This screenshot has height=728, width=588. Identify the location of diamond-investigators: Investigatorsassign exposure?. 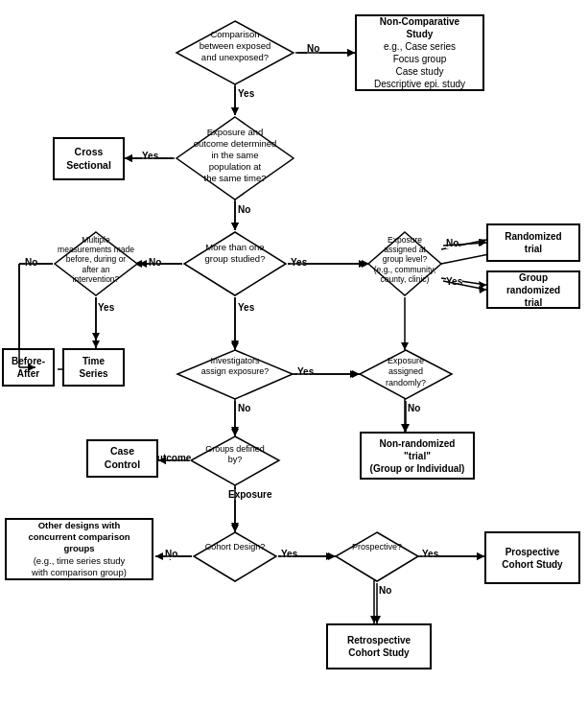
(235, 374).